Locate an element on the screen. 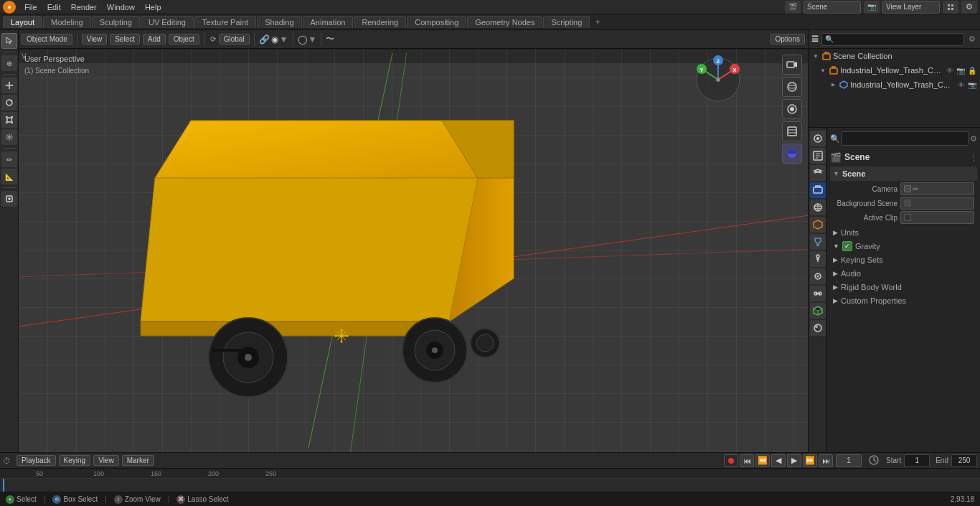  options-menu: Options is located at coordinates (788, 39).